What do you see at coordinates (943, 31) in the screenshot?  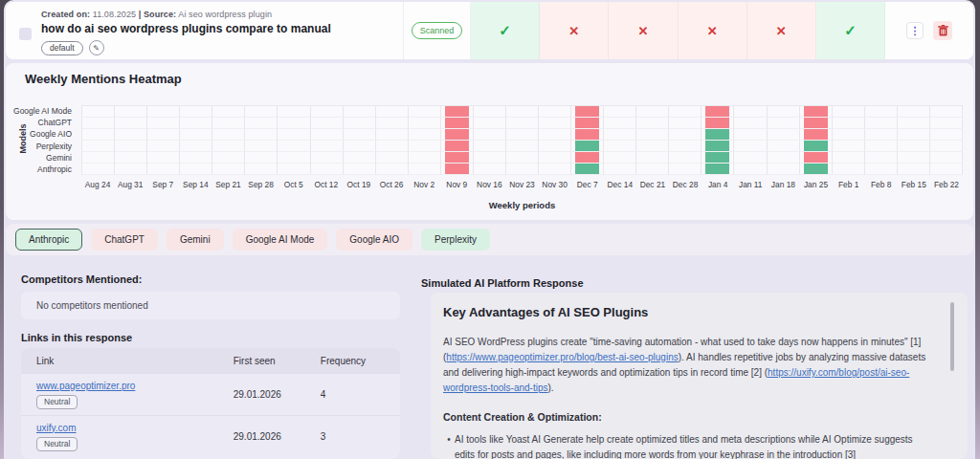 I see `delete-button` at bounding box center [943, 31].